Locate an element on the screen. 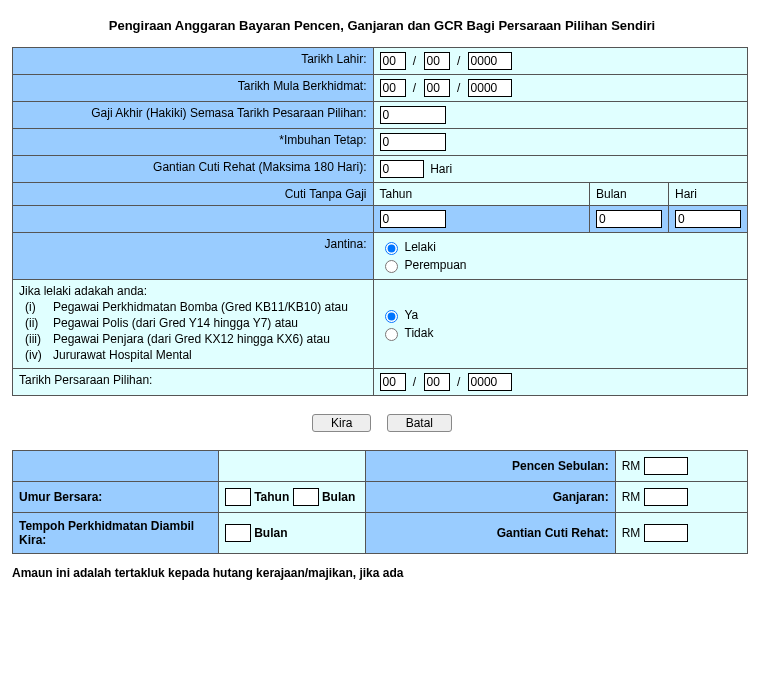  dob-year-input is located at coordinates (490, 61).